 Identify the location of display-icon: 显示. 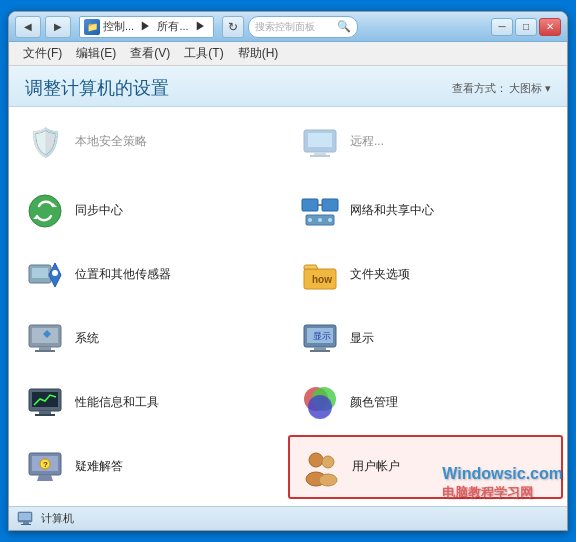
(320, 339).